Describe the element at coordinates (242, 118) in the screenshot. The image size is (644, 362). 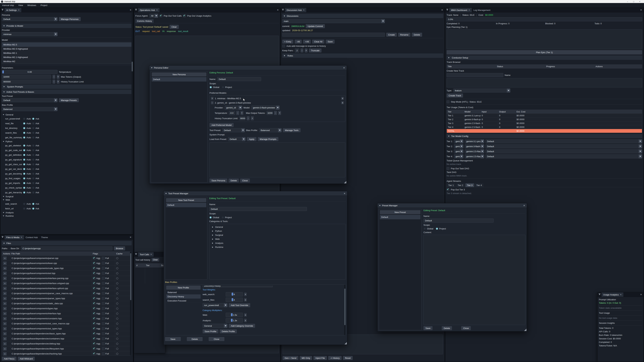
I see `pe-hist-input: 900000` at that location.